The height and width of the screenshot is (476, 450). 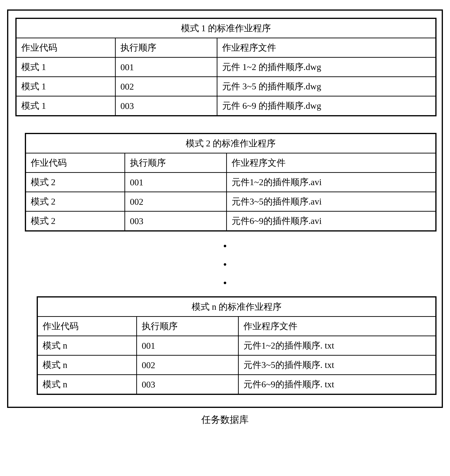 I want to click on cell-file: 元件6~9的插件顺序.avi, so click(x=332, y=221).